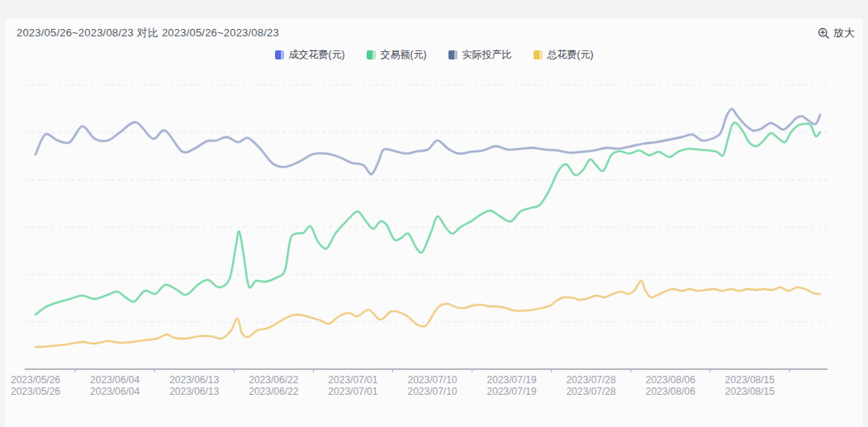 The image size is (868, 427). What do you see at coordinates (36, 391) in the screenshot?
I see `x-axis-label-row2: 2023/05/26` at bounding box center [36, 391].